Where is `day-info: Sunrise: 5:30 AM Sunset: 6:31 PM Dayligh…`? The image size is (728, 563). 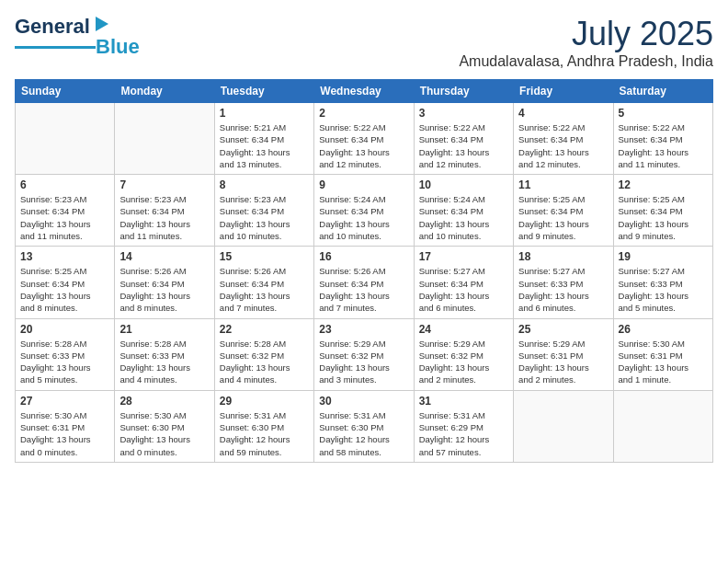
day-info: Sunrise: 5:30 AM Sunset: 6:31 PM Dayligh… is located at coordinates (664, 362).